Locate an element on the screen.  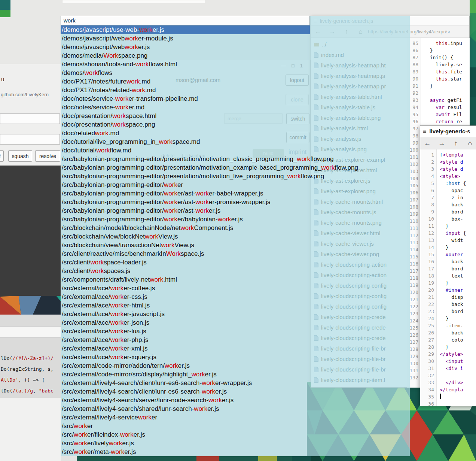
search-result: /demos/javascript/webworker-module.js is located at coordinates (235, 38).